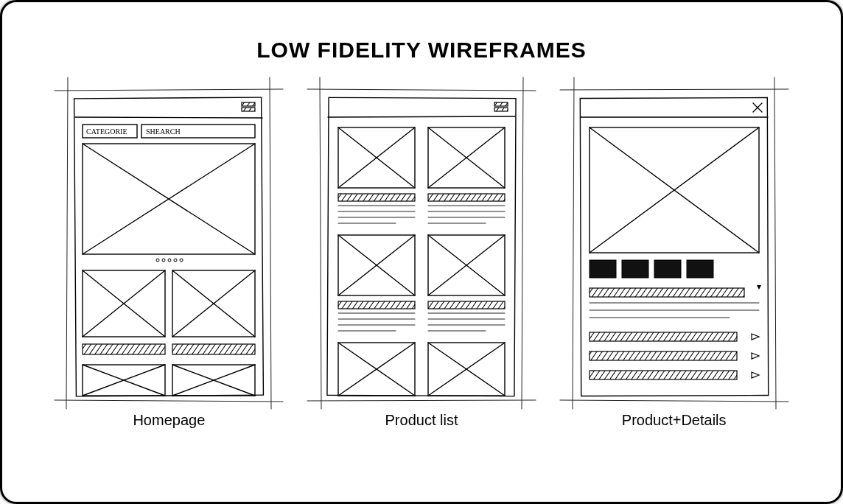  I want to click on product-grid, so click(422, 262).